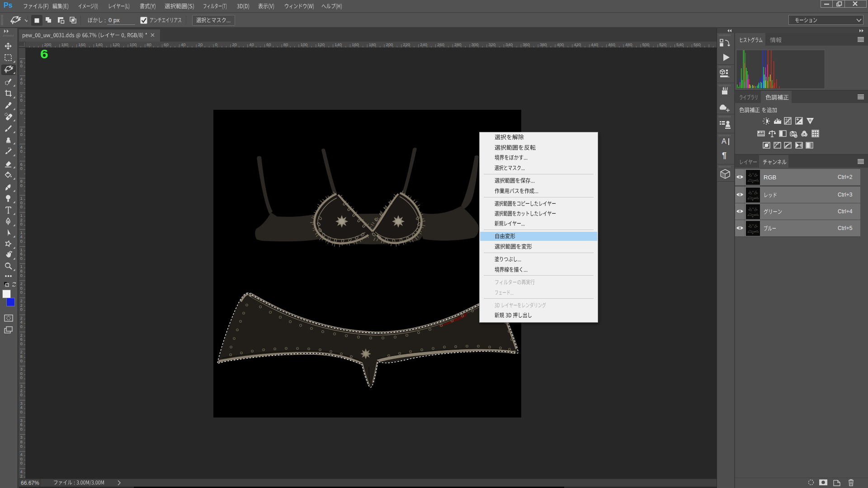 This screenshot has height=488, width=868. What do you see at coordinates (509, 44) in the screenshot?
I see `svg-text: 340` at bounding box center [509, 44].